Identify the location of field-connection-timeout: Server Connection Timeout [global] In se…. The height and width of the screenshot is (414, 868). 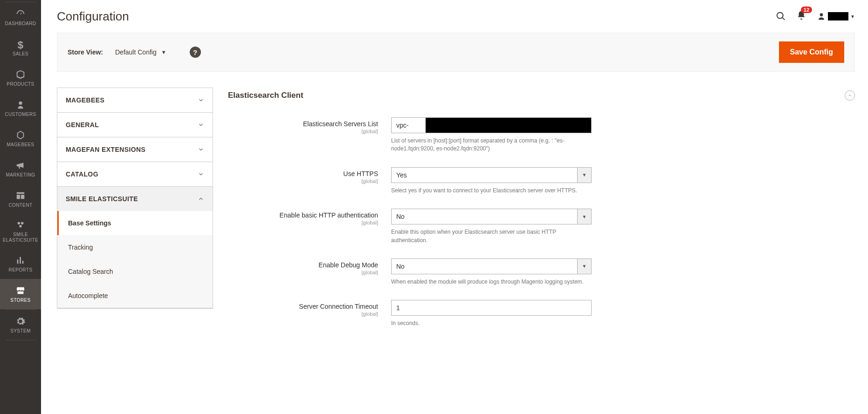
(542, 314).